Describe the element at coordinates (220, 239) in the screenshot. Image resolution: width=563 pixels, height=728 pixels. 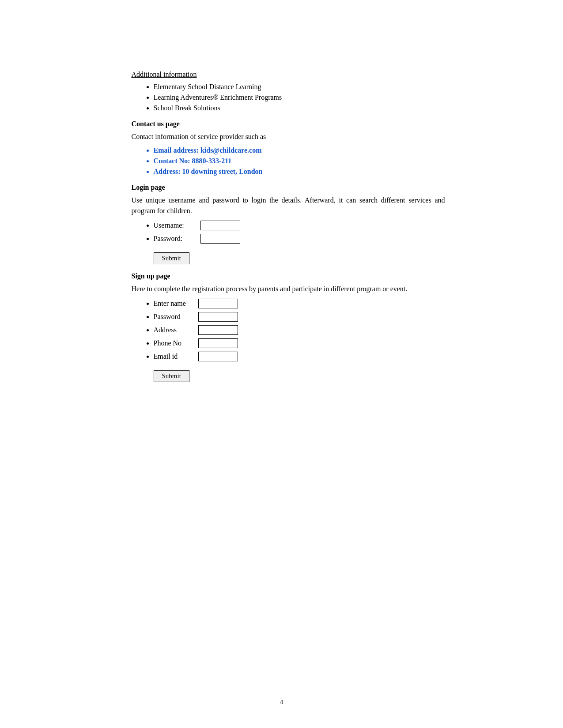
I see `login-password-input` at that location.